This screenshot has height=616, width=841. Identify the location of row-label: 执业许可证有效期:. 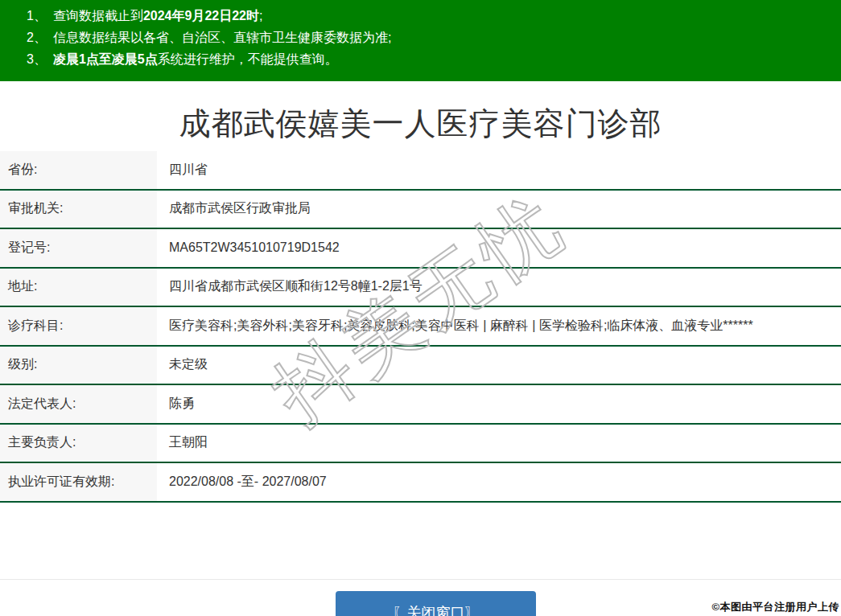
(79, 483).